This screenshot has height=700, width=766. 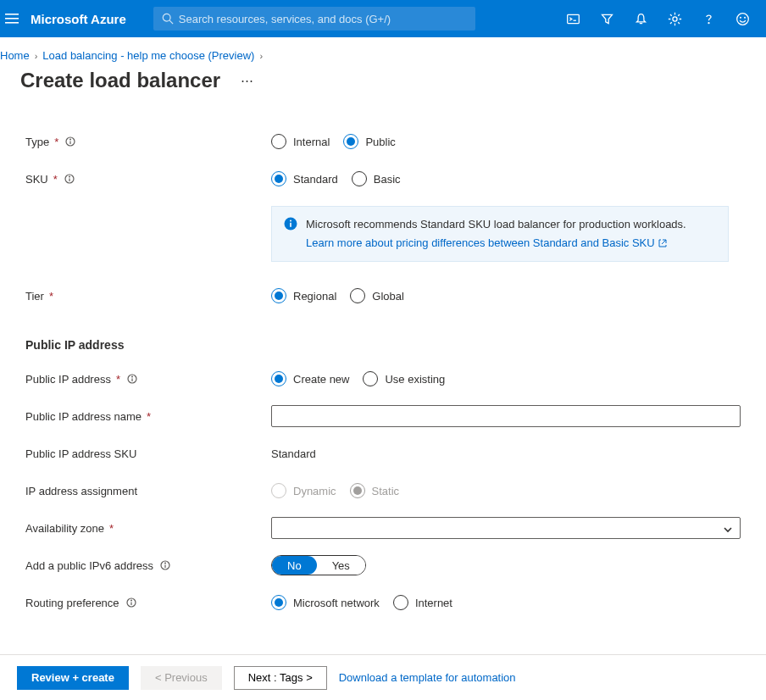 What do you see at coordinates (383, 53) in the screenshot?
I see `breadcrumb: Home › Load balancing - help me choose (…` at bounding box center [383, 53].